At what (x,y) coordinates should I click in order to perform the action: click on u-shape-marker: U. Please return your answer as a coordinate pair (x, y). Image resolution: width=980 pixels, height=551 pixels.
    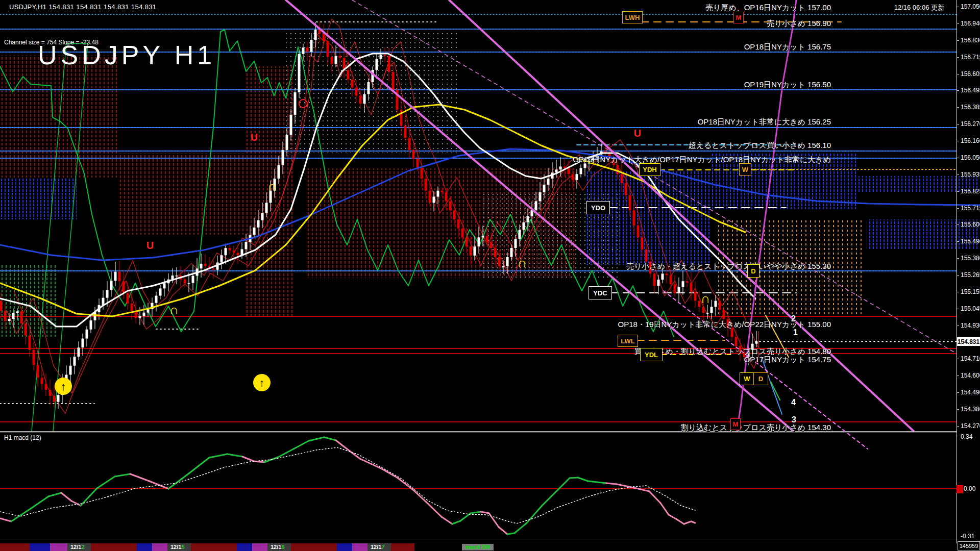
    Looking at the image, I should click on (254, 137).